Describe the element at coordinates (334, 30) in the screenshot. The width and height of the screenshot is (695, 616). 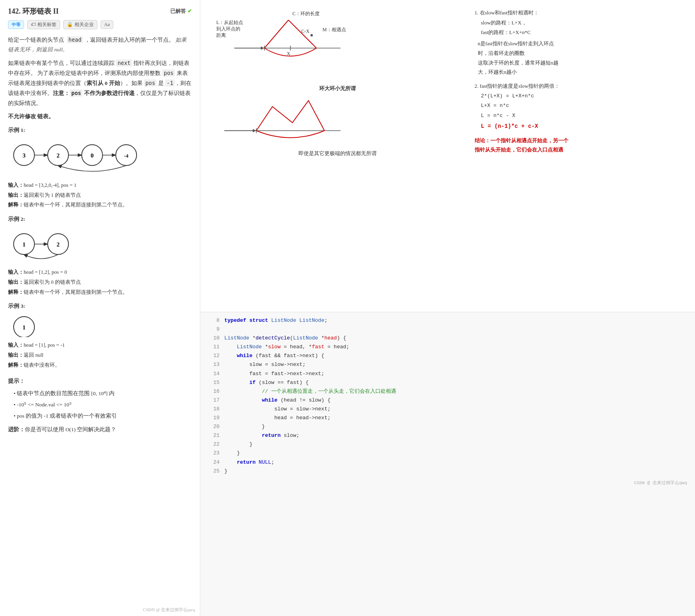
I see `svg-text: M：相遇点` at that location.